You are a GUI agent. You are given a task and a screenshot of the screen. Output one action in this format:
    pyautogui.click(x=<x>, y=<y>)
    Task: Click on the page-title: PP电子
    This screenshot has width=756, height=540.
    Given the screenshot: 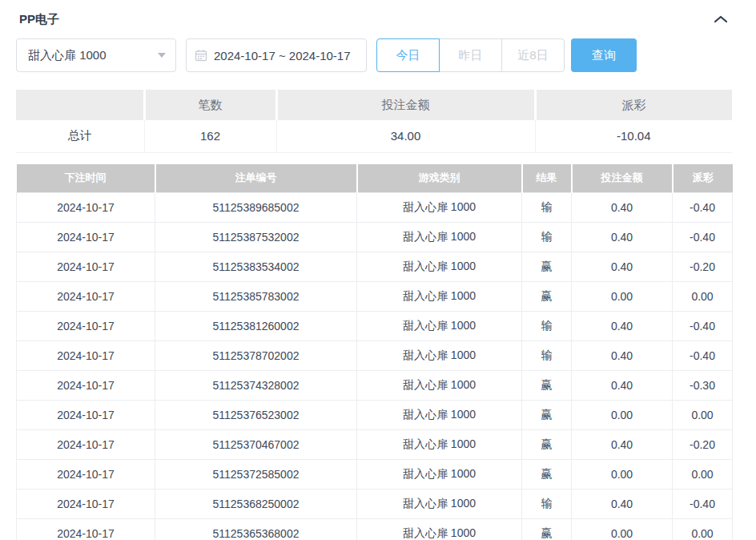 What is the action you would take?
    pyautogui.click(x=39, y=19)
    